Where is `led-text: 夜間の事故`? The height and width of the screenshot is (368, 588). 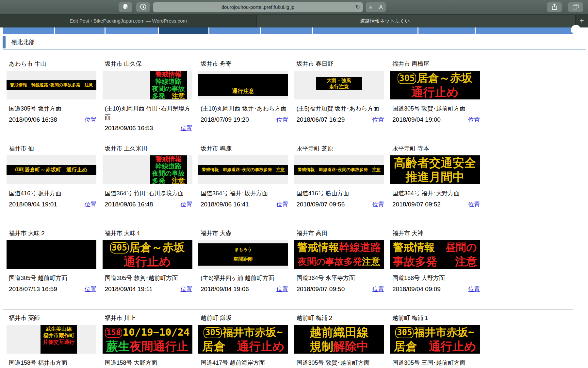 led-text: 夜間の事故 is located at coordinates (168, 173).